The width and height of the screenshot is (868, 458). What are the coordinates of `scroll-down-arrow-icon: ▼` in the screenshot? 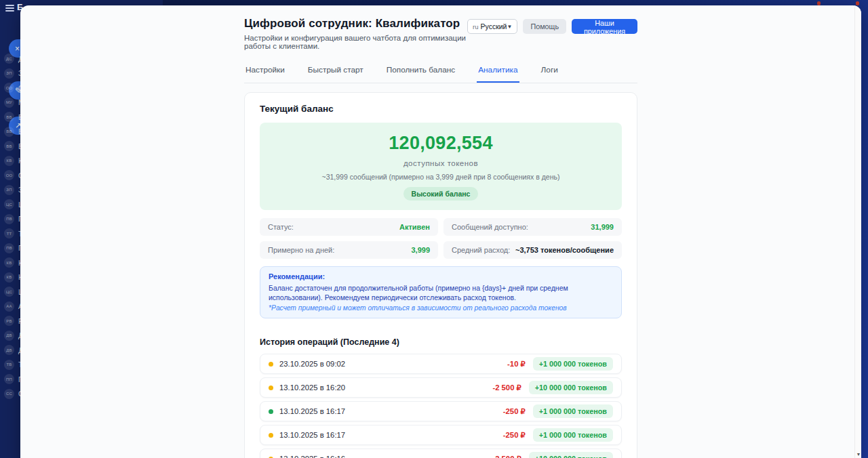 It's located at (859, 454).